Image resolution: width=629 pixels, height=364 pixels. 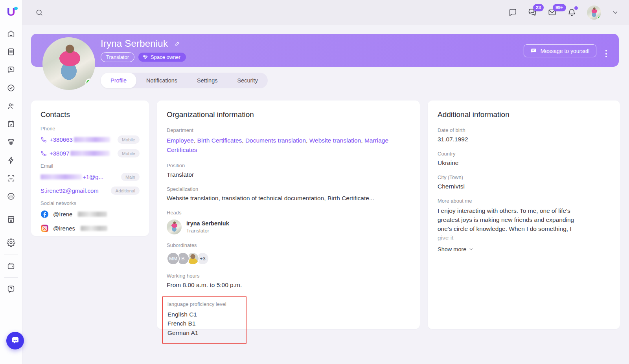 I want to click on chats-button: 23, so click(x=532, y=13).